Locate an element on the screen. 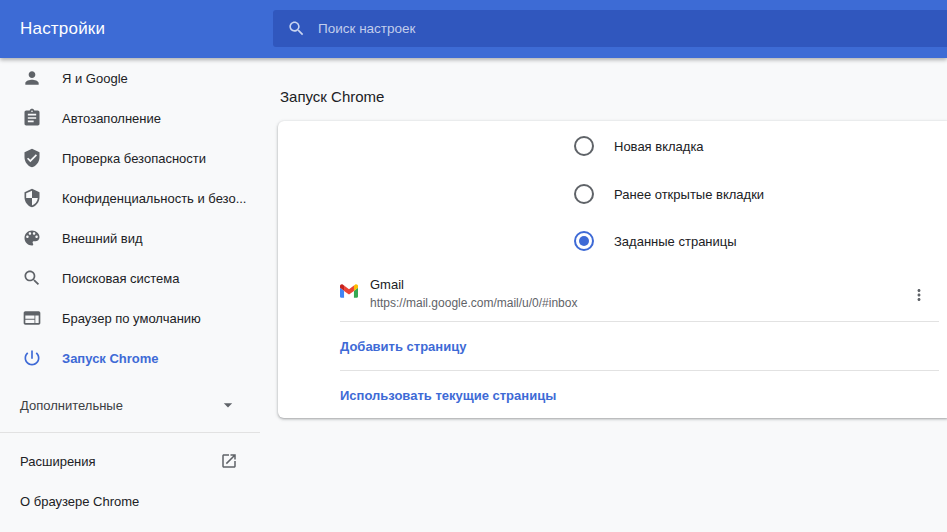 Image resolution: width=947 pixels, height=532 pixels. radio-option-label: Заданные страницы is located at coordinates (676, 242).